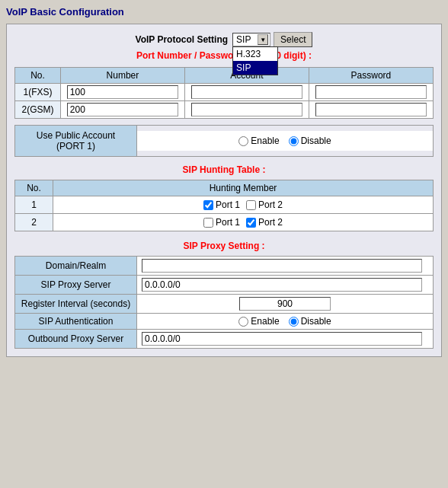 The height and width of the screenshot is (488, 448). What do you see at coordinates (34, 206) in the screenshot?
I see `hunting-row1-no: 1` at bounding box center [34, 206].